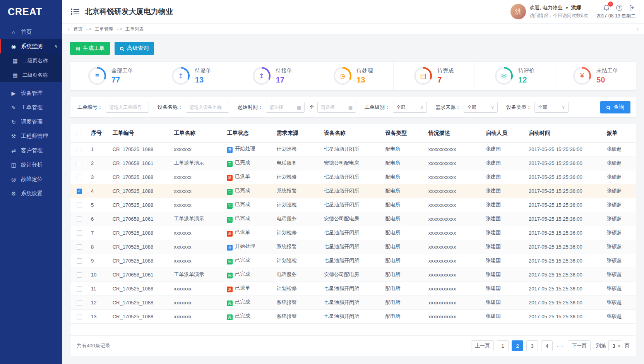  I want to click on goto-page-input: 3 ▲▼, so click(615, 346).